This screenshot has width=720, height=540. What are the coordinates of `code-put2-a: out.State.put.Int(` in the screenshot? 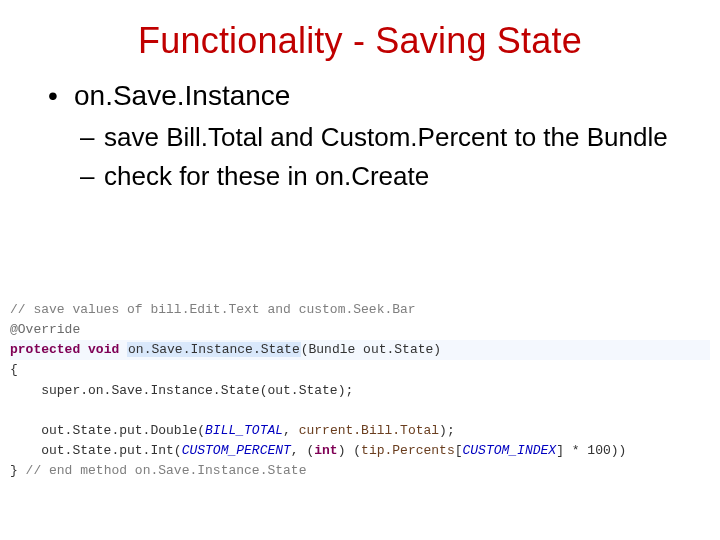 It's located at (96, 450).